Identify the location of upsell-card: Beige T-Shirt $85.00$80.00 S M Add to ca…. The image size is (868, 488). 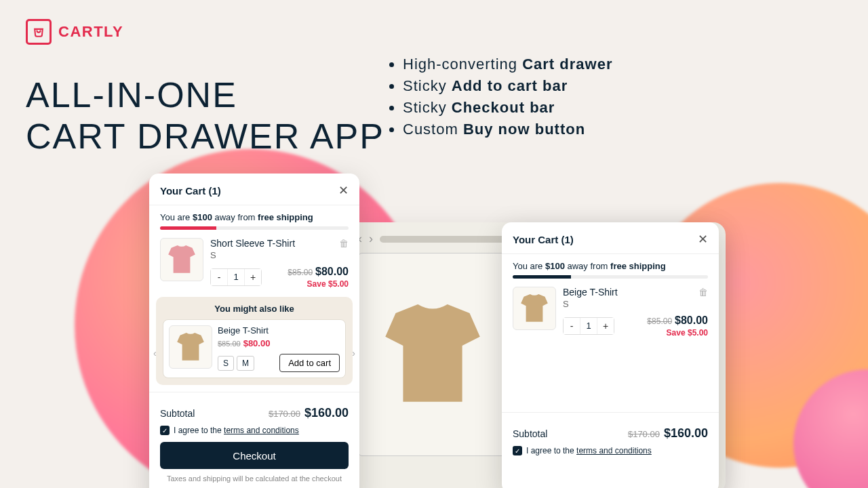
(254, 348).